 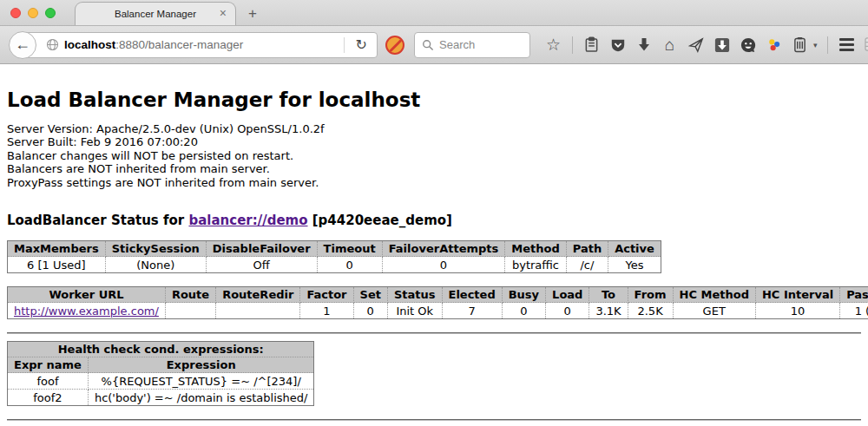 I want to click on cell-expression: %{REQUEST_STATUS} =~ /^[234]/, so click(x=201, y=382).